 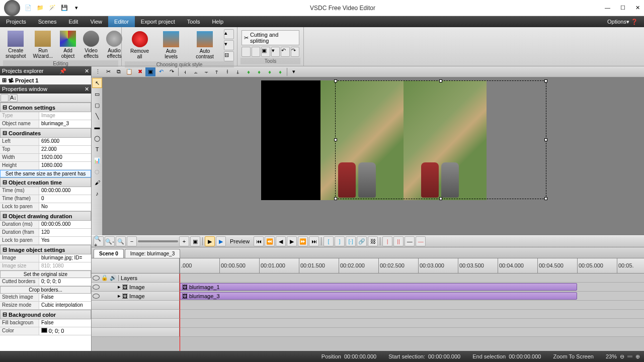 What do you see at coordinates (45, 108) in the screenshot?
I see `common-settings-group: ⊟Common settings` at bounding box center [45, 108].